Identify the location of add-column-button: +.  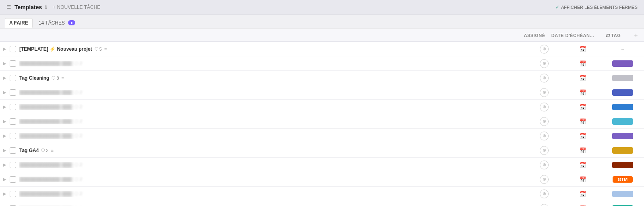
(636, 35).